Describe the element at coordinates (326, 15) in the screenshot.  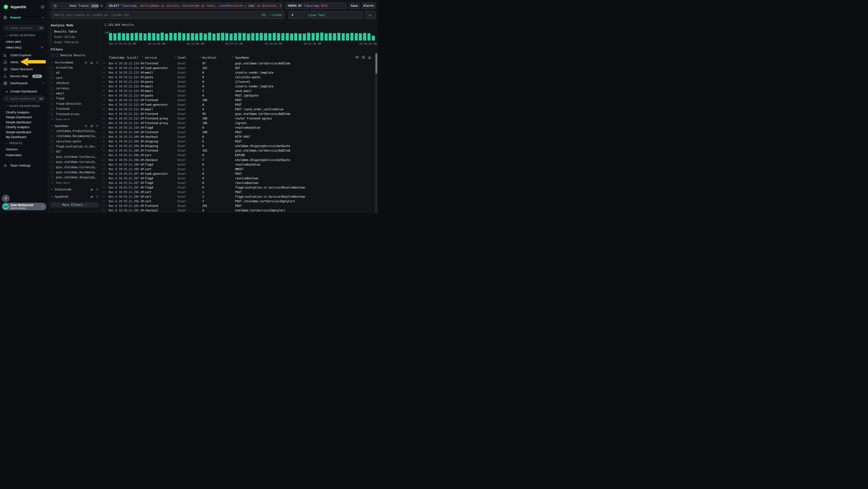
I see `live-tail-button: Live Tail` at that location.